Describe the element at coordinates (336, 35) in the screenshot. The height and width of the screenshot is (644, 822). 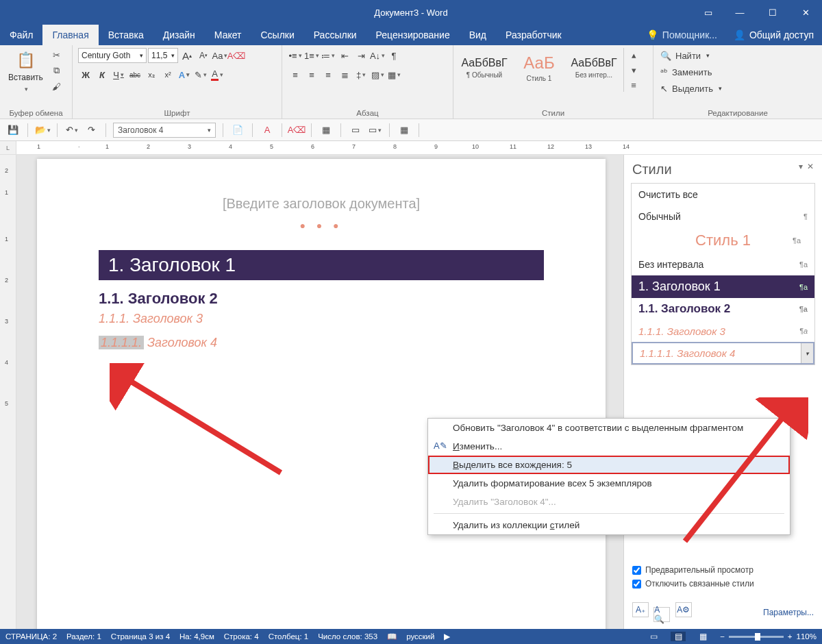
I see `tab-mailings: Рассылки` at that location.